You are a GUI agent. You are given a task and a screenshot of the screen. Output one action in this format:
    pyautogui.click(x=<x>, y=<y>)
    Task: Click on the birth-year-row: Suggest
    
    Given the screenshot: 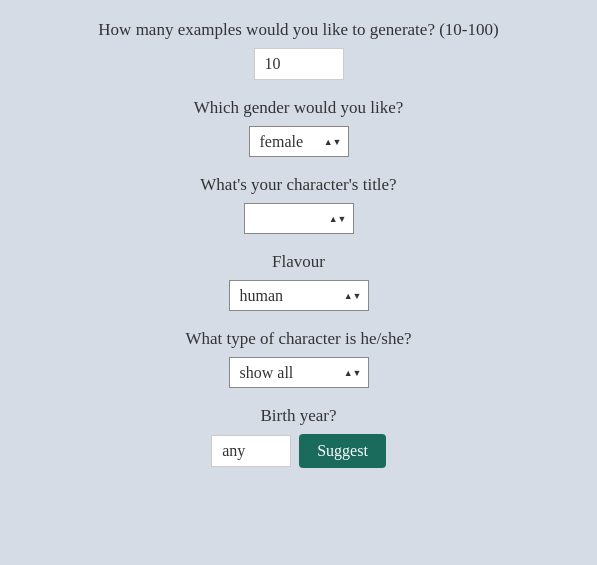 What is the action you would take?
    pyautogui.click(x=298, y=451)
    